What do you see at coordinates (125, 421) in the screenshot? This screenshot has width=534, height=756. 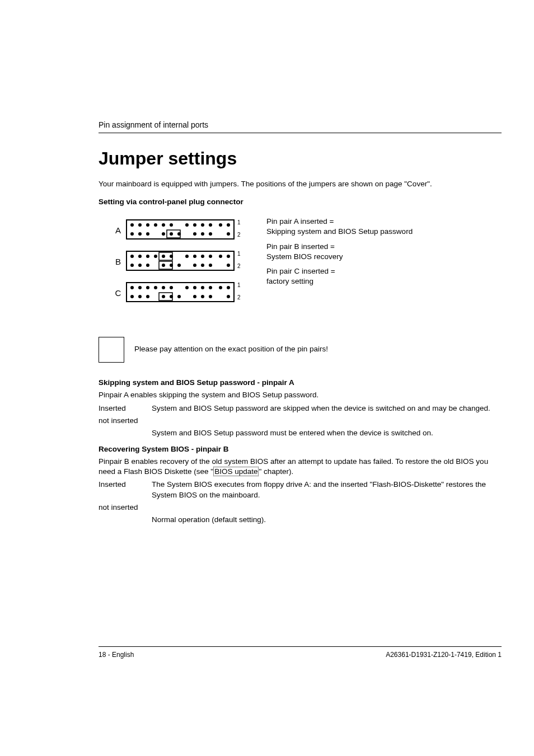 I see `section-a-notinserted-label: not inserted` at bounding box center [125, 421].